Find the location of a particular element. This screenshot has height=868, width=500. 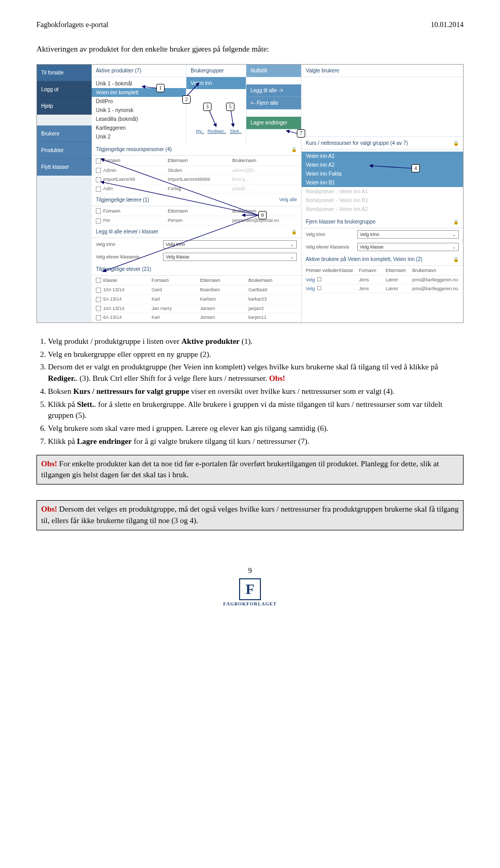

table-row: 6A 13/14KariJensenkarjen11 is located at coordinates (196, 318).